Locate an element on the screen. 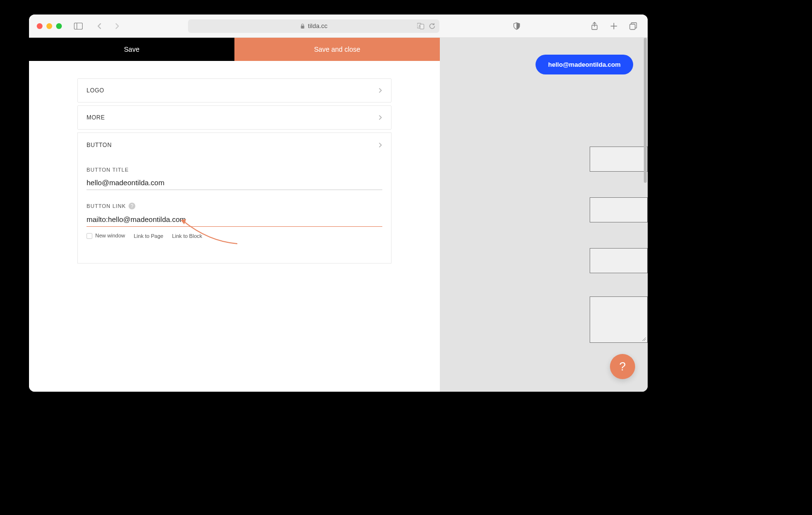  help-icon: ? is located at coordinates (132, 206).